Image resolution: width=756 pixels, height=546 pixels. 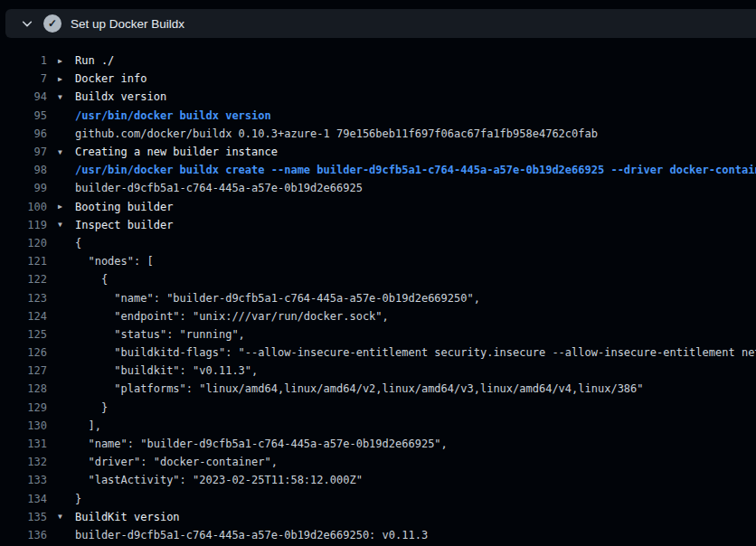 I want to click on log-line: 130 ],, so click(x=378, y=426).